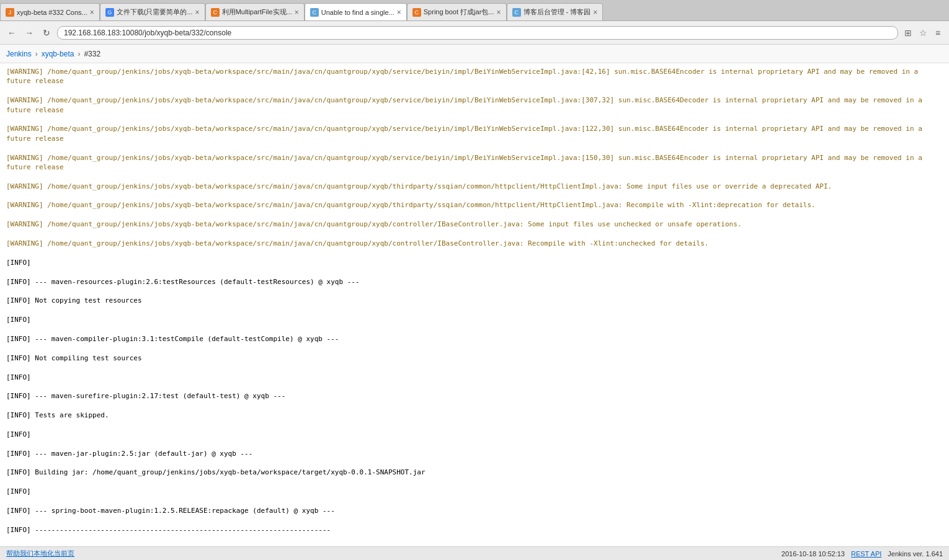 This screenshot has width=949, height=560. I want to click on tab-2: G 文件下载(只需要简单的... ×, so click(153, 12).